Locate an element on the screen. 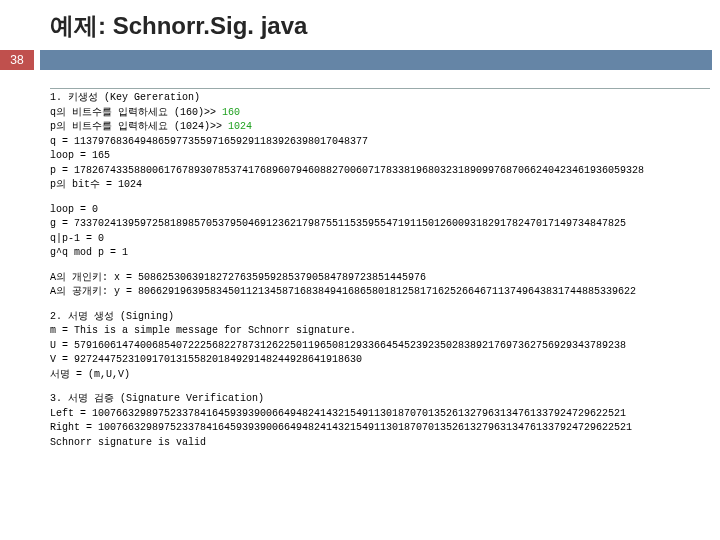  q-prompt: q의 비트수를 입력하세요 (160)>> is located at coordinates (136, 112).